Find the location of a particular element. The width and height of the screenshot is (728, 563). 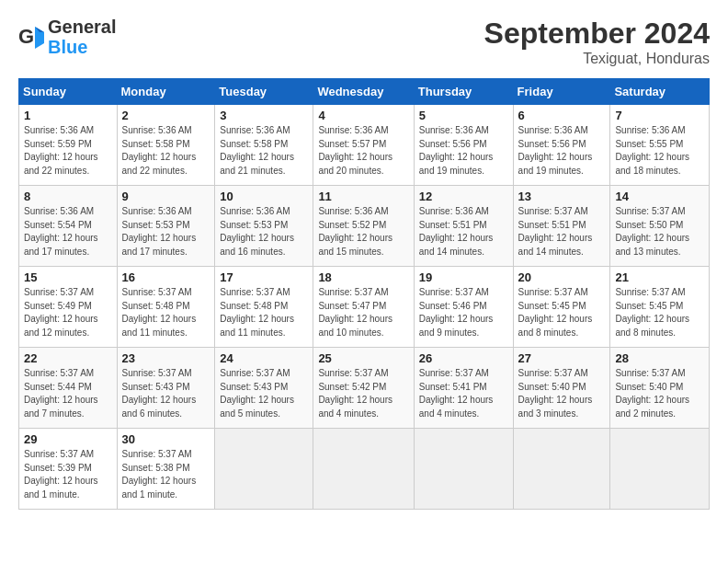

calendar-cell: 13Sunrise: 5:37 AM Sunset: 5:51 PM Dayli… is located at coordinates (562, 226).